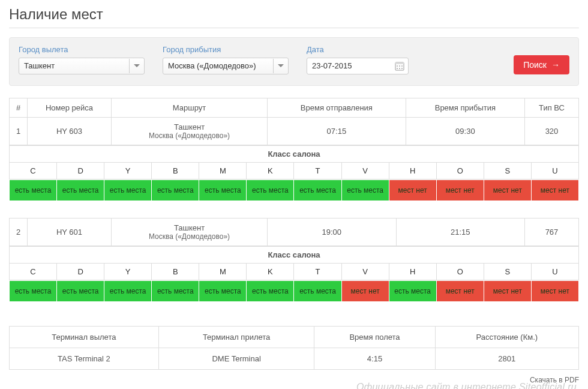 This screenshot has height=389, width=588. What do you see at coordinates (294, 28) in the screenshot?
I see `divider` at bounding box center [294, 28].